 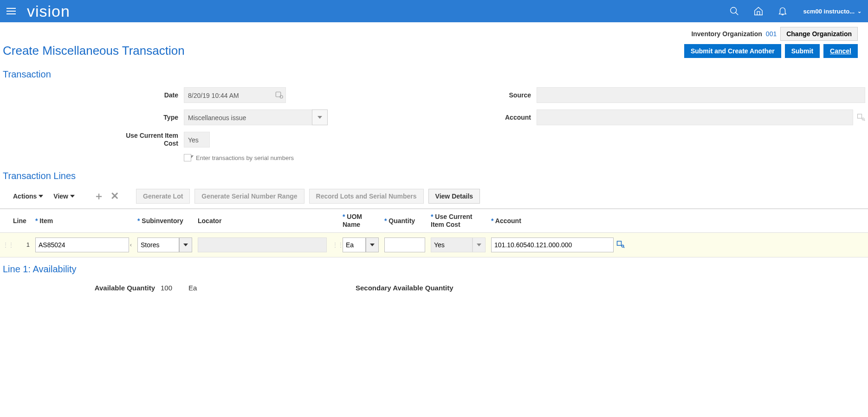 What do you see at coordinates (552, 245) in the screenshot?
I see `account-line-input` at bounding box center [552, 245].